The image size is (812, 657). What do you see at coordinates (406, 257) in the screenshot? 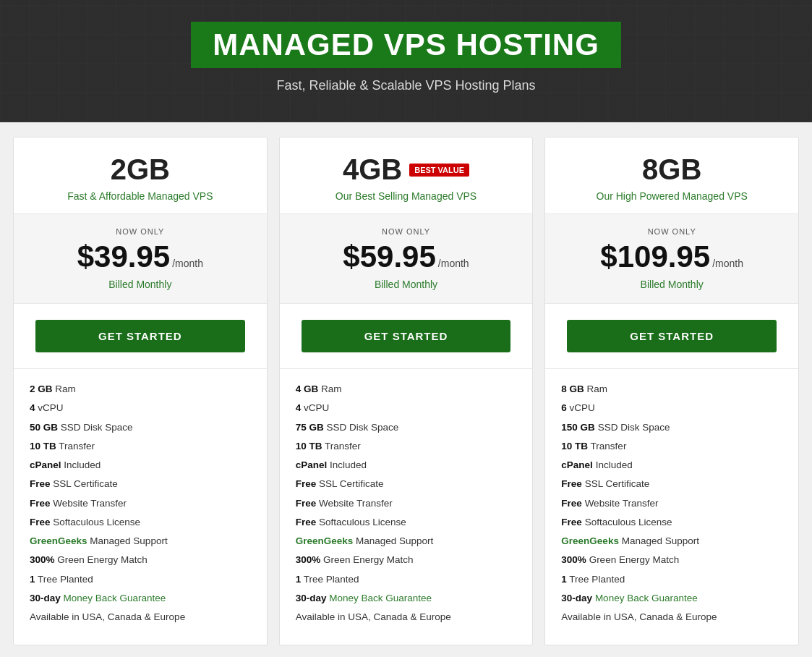
I see `price-row-4gb: $59.95/month` at bounding box center [406, 257].